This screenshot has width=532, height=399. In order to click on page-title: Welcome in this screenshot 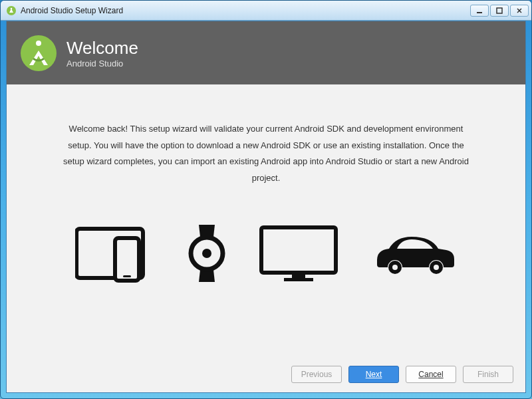, I will do `click(102, 48)`.